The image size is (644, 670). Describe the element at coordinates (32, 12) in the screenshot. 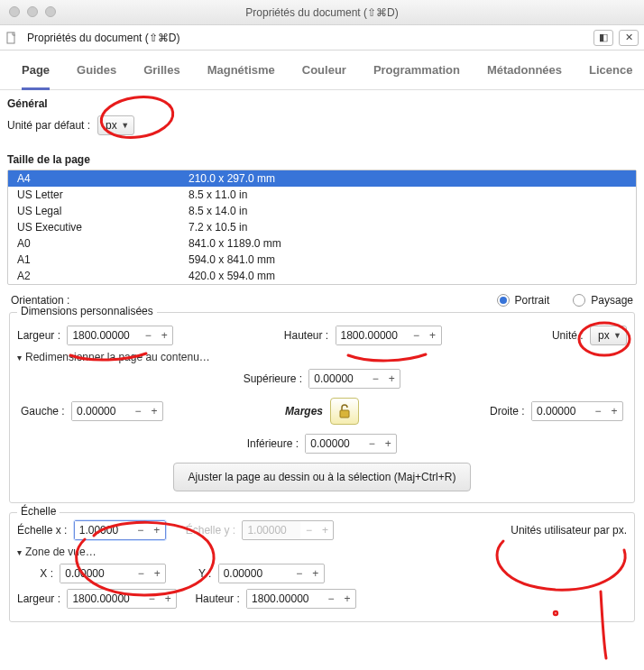

I see `traffic-lights` at that location.